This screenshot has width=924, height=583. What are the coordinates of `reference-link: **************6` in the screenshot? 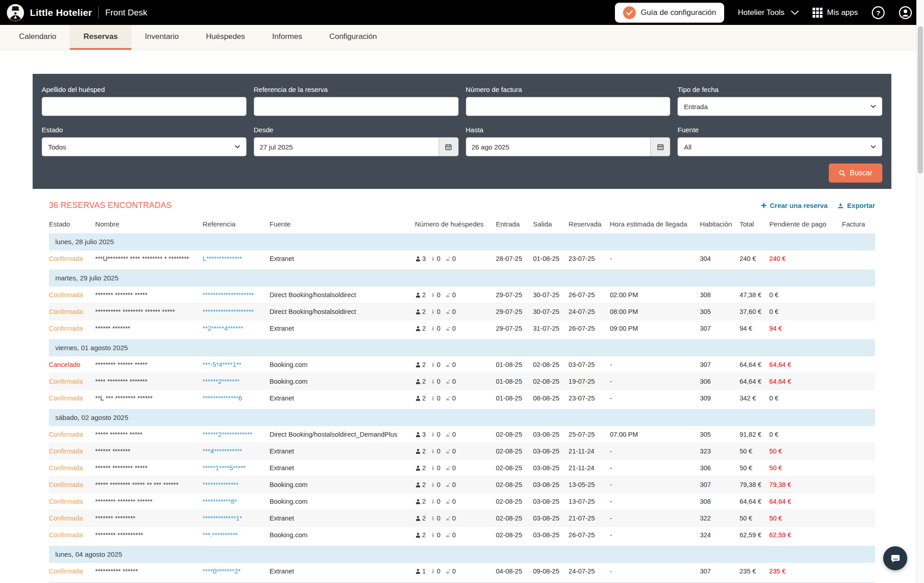 It's located at (236, 398).